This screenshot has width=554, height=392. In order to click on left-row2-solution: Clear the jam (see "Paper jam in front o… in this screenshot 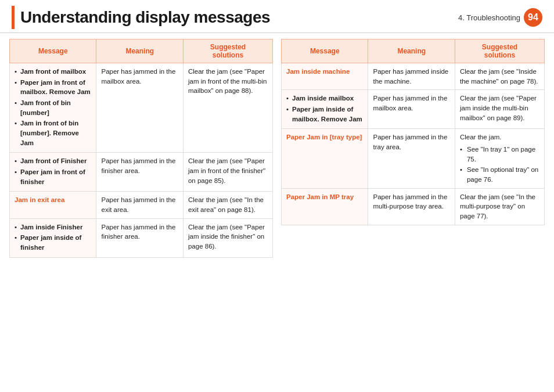, I will do `click(228, 172)`.